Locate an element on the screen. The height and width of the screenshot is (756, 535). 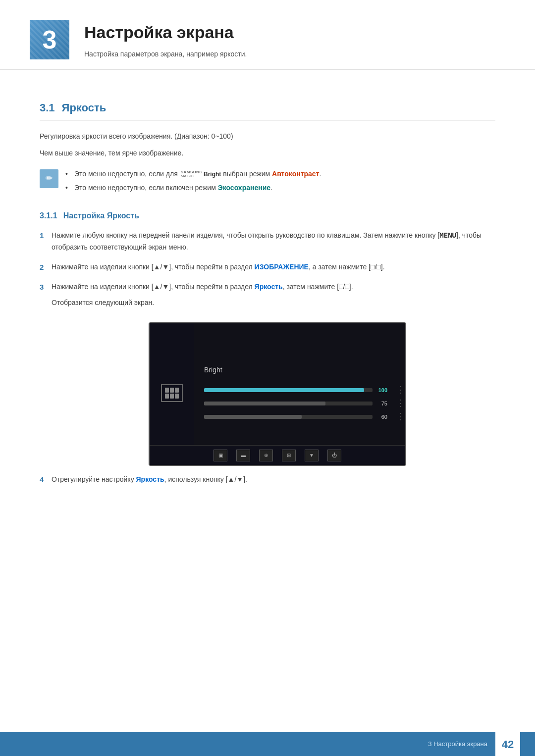
grid-icon is located at coordinates (172, 393).